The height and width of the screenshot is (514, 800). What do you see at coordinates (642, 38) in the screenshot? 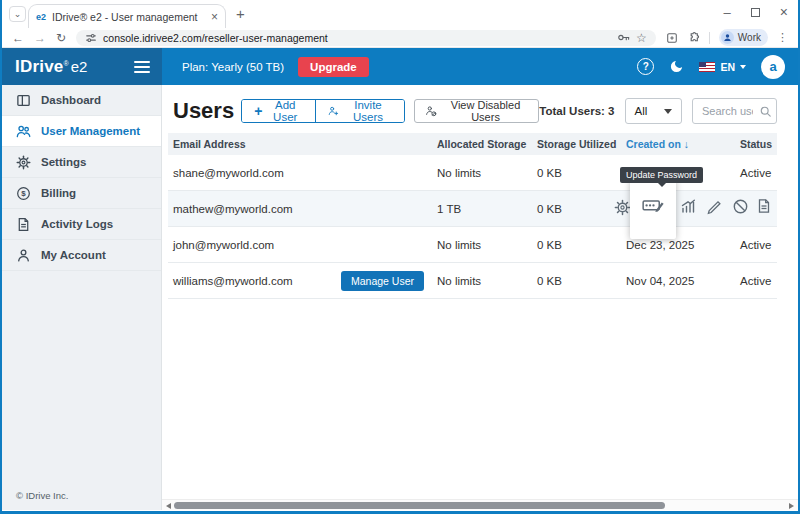
I see `bookmark-star-icon: ☆` at bounding box center [642, 38].